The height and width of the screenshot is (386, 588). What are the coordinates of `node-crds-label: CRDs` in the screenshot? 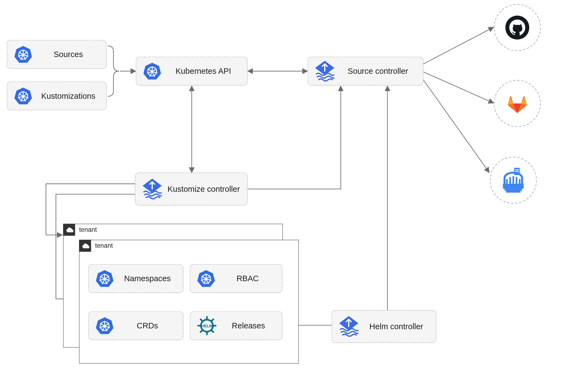 It's located at (148, 326).